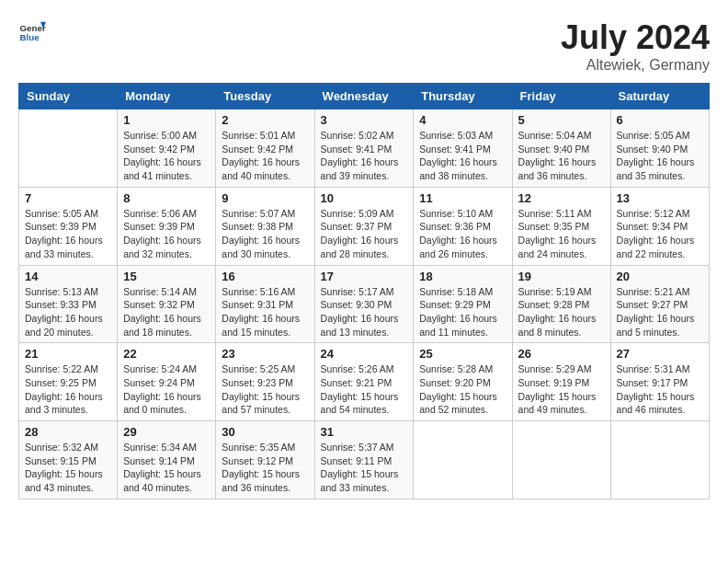  What do you see at coordinates (364, 156) in the screenshot?
I see `day-info: Sunrise: 5:02 AM Sunset: 9:41 PM Dayligh…` at bounding box center [364, 156].